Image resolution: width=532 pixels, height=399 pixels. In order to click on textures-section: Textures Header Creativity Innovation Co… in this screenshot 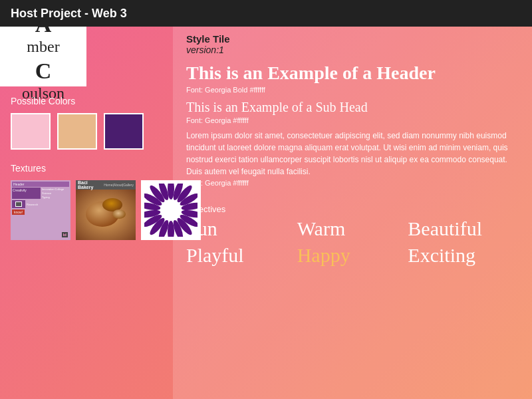, I will do `click(86, 201)`.